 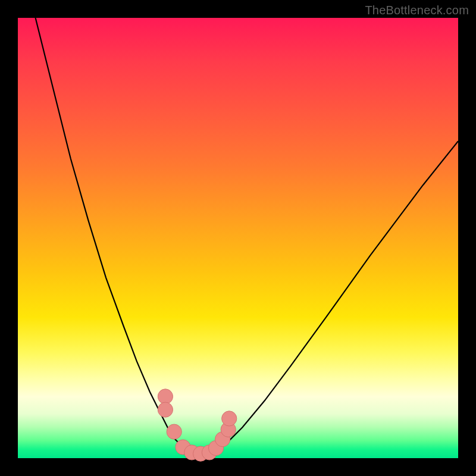 What do you see at coordinates (416, 11) in the screenshot?
I see `watermark-text: TheBottleneck.com` at bounding box center [416, 11].